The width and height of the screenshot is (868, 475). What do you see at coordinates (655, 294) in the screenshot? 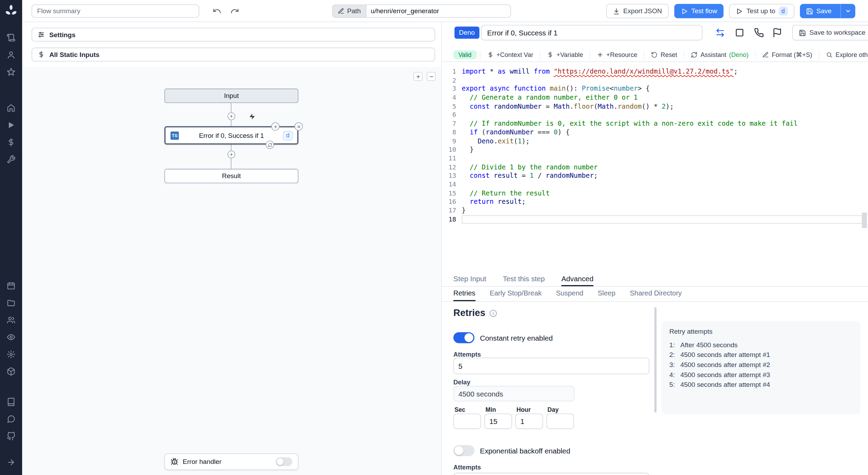
I see `advanced-subtabs: Retries Early Stop/Break Suspend Sleep S…` at bounding box center [655, 294].